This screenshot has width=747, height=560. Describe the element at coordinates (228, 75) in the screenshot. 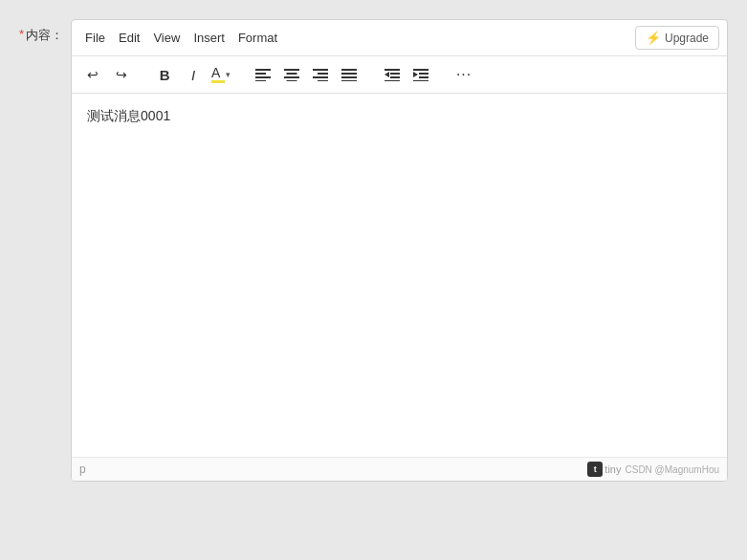

I see `highlight-chevron-icon: ▾` at that location.